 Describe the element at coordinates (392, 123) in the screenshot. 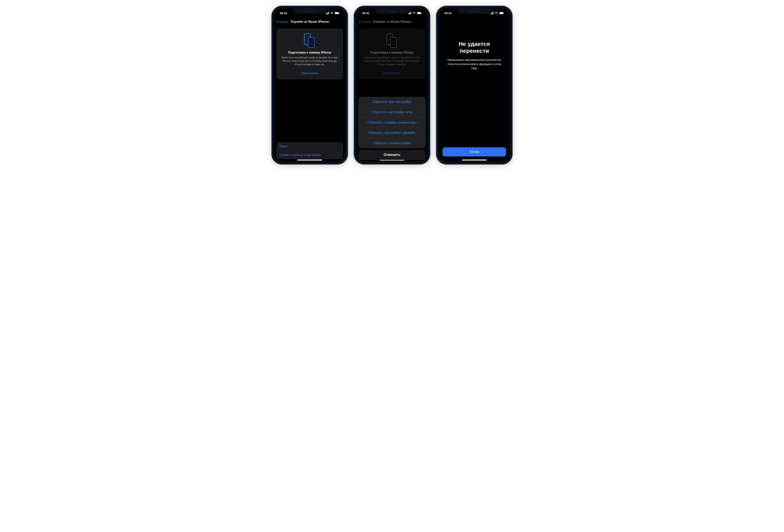

I see `reset-keyboard-dict-option: Сбросить словарь клавиатуры` at that location.